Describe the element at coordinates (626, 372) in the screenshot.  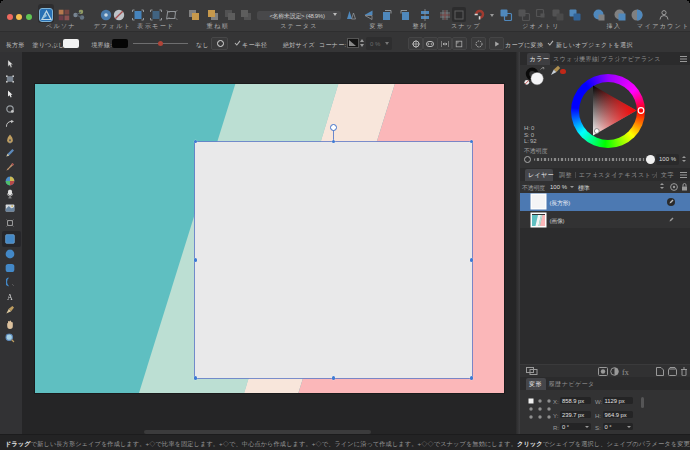
I see `svg-text: fx` at that location.